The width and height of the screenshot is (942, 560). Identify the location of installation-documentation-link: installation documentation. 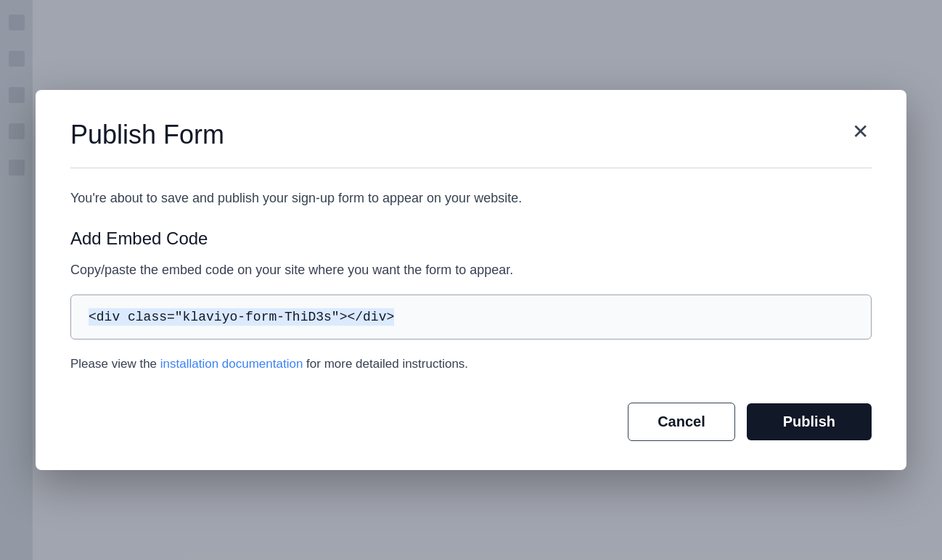
(232, 364).